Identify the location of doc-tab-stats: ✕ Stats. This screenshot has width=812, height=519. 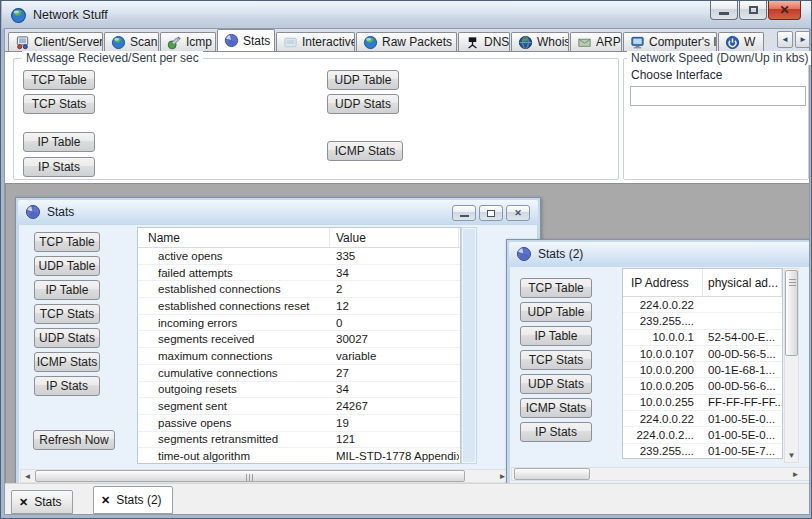
(42, 502).